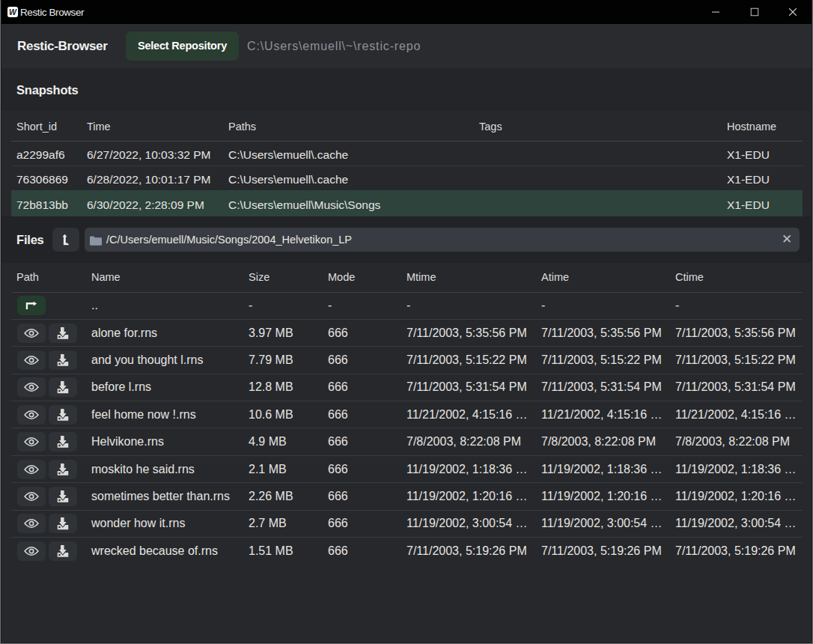 This screenshot has height=644, width=813. What do you see at coordinates (13, 12) in the screenshot?
I see `svg-text: W` at bounding box center [13, 12].